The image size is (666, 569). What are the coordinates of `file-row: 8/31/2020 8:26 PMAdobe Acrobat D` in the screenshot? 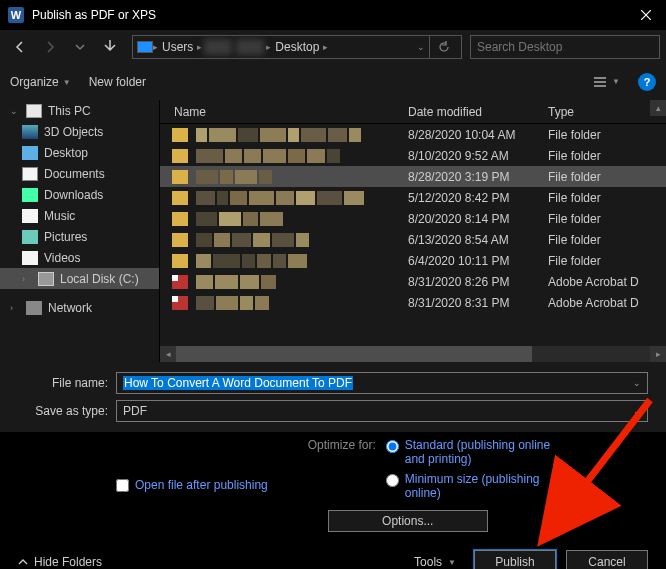 It's located at (413, 282).